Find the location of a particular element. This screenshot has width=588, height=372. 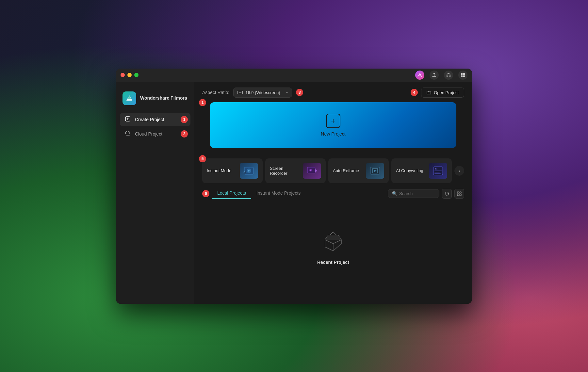

open-project-button: Open Project is located at coordinates (443, 93).